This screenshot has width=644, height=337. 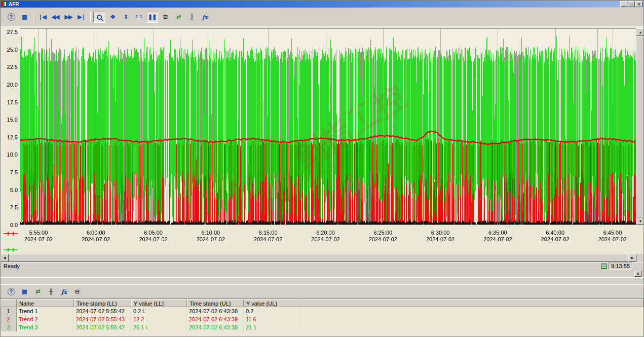 I want to click on pane-close-button: ✕, so click(x=638, y=274).